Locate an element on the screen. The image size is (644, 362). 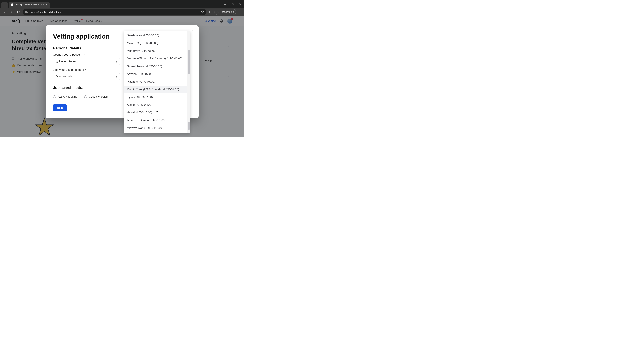
forward-button is located at coordinates (12, 12).